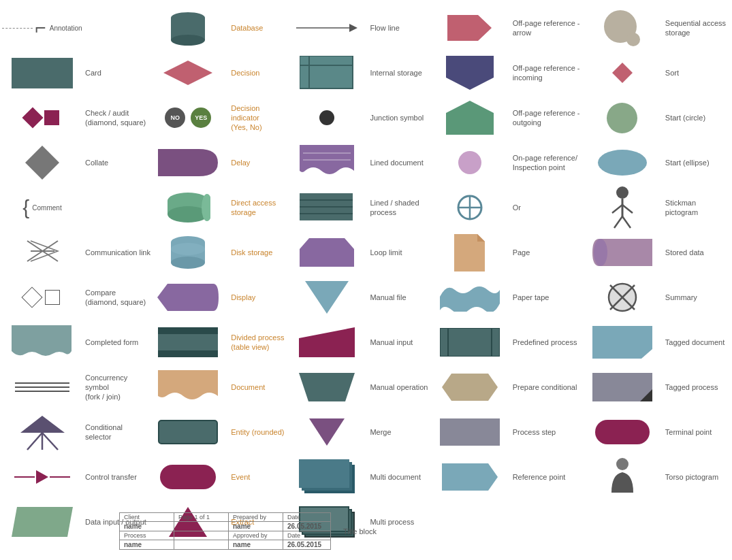 The height and width of the screenshot is (560, 732). Describe the element at coordinates (539, 477) in the screenshot. I see `label-reference-point: Reference point` at that location.